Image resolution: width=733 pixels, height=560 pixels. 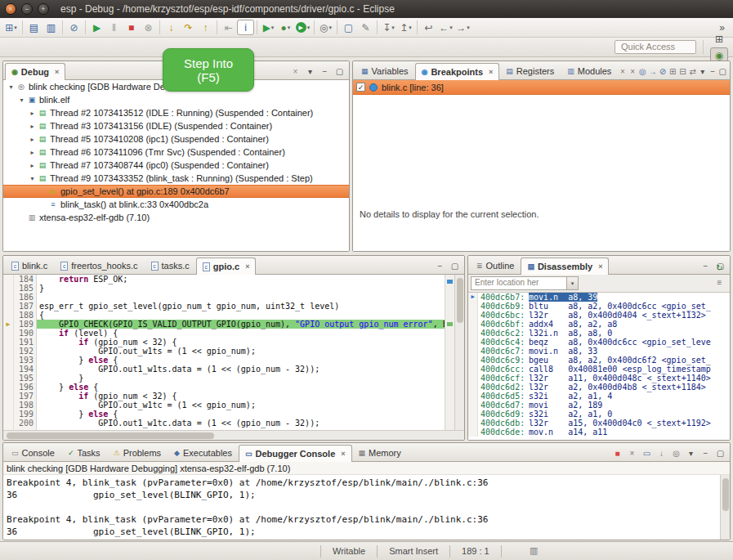 What do you see at coordinates (589, 70) in the screenshot?
I see `tab-modules: ▥Modules` at bounding box center [589, 70].